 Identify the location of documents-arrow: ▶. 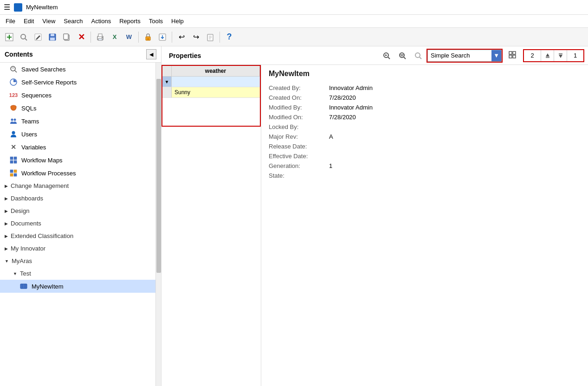
(6, 224).